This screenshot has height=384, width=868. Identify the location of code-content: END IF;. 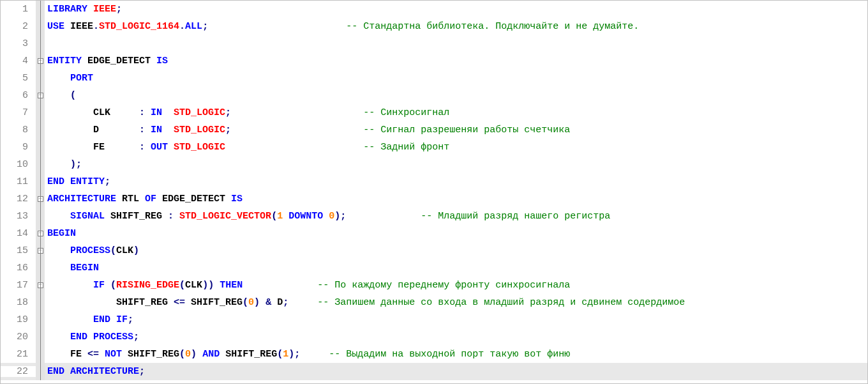
(456, 319).